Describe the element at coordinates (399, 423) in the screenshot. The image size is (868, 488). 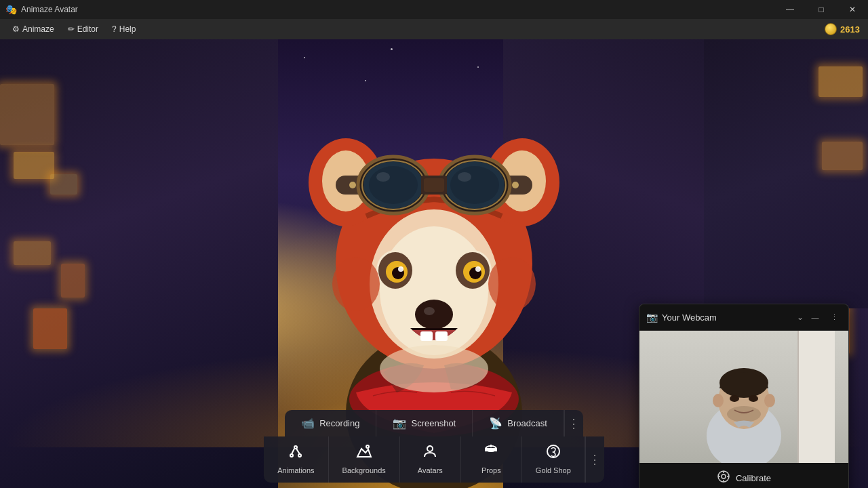
I see `screenshot-icon: 📷` at that location.